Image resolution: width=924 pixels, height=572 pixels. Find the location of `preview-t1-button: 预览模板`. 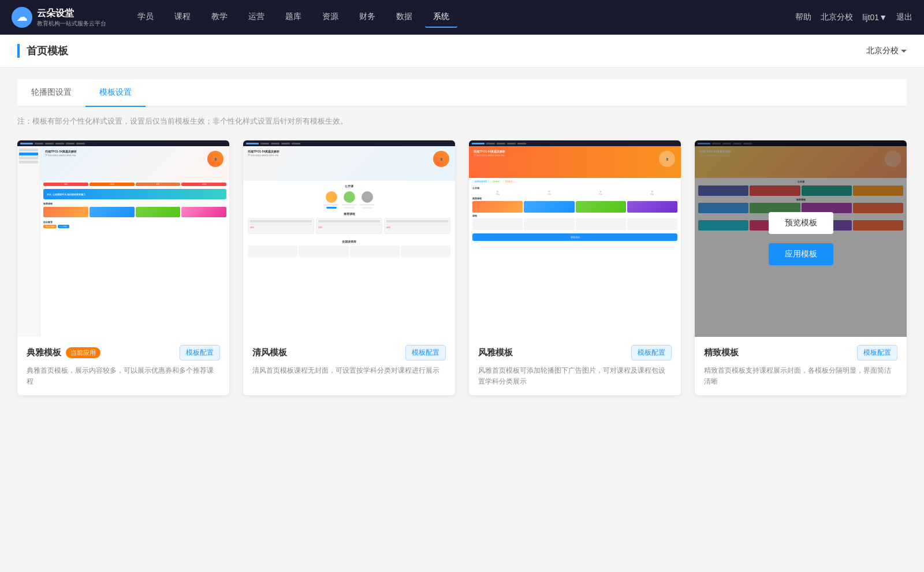

preview-t1-button: 预览模板 is located at coordinates (124, 223).